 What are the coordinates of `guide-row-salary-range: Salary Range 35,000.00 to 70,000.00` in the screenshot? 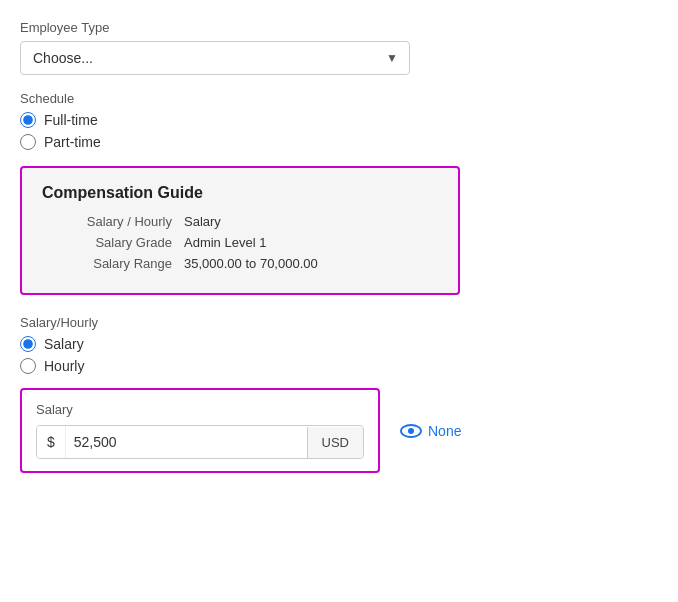 It's located at (240, 264).